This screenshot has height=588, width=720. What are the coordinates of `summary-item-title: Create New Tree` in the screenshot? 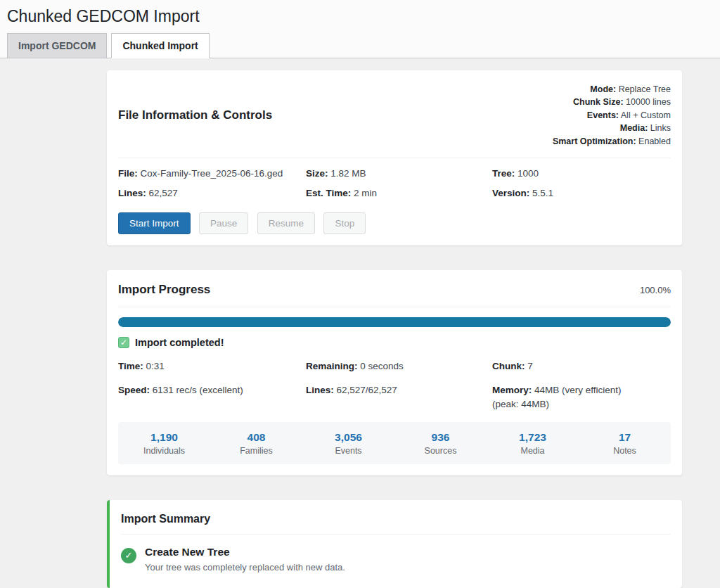 It's located at (245, 552).